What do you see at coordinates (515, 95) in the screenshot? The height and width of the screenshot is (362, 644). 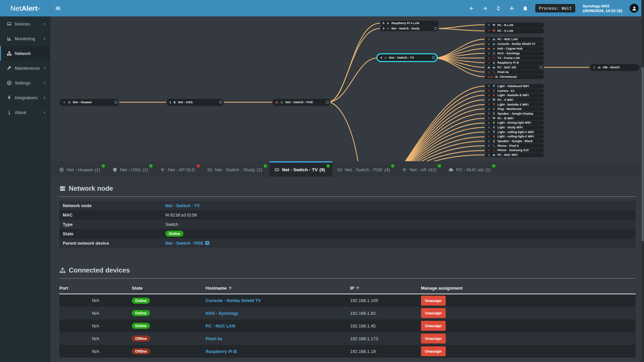 I see `tree-row-light-bedside-b-wifi: Light - bedside B WiFi` at bounding box center [515, 95].